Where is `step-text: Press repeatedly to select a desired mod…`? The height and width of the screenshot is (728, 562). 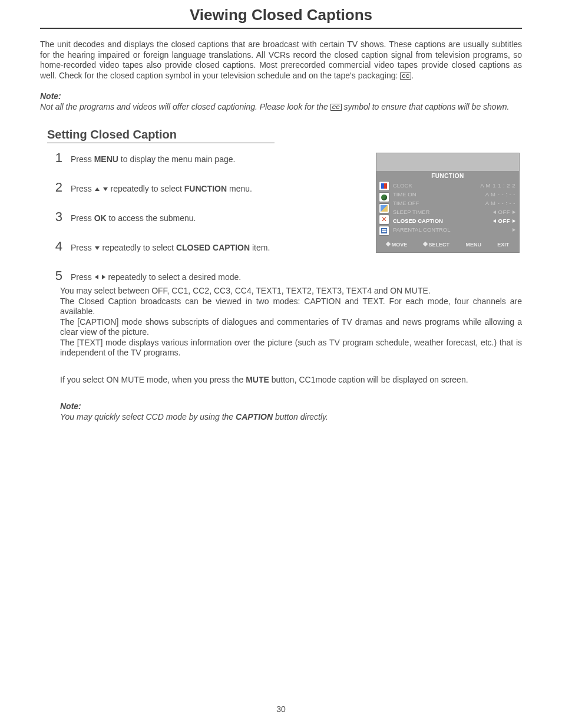
step-text: Press repeatedly to select a desired mod… is located at coordinates (296, 277).